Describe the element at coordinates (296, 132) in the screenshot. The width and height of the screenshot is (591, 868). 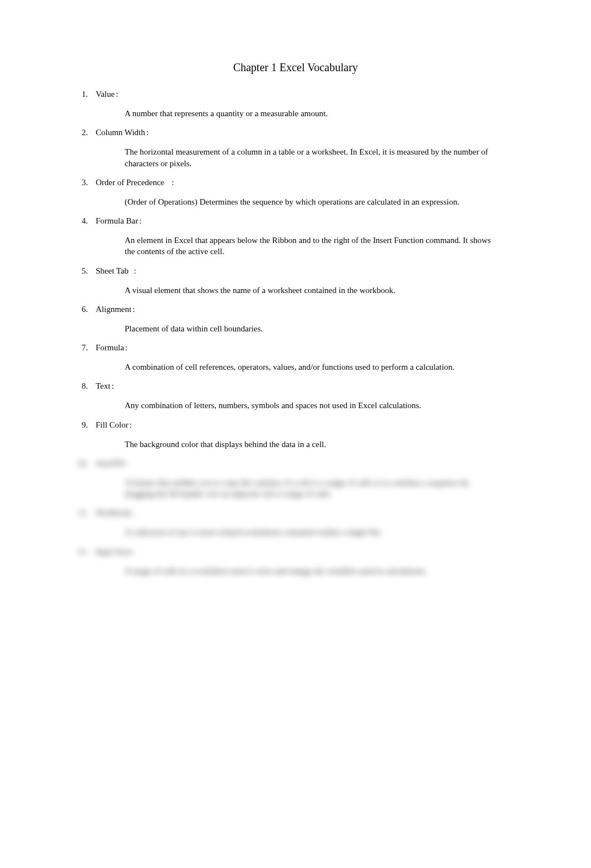
I see `term-row: 2. Column Width :` at that location.